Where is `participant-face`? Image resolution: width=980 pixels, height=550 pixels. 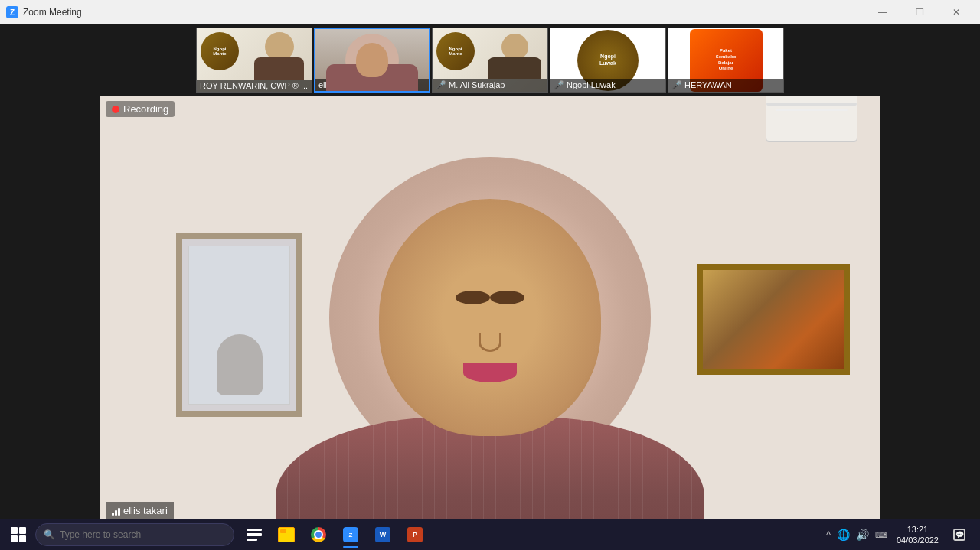
participant-face is located at coordinates (372, 60).